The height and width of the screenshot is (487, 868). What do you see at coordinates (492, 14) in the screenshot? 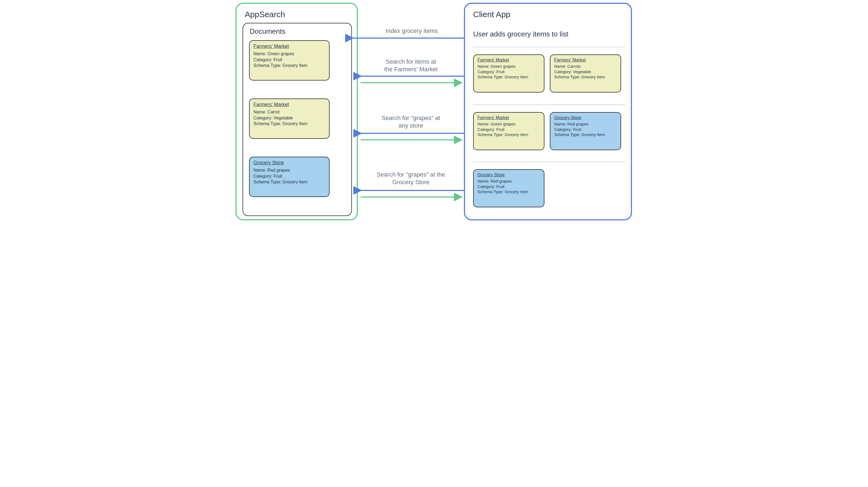
I see `client-title: Client App` at bounding box center [492, 14].